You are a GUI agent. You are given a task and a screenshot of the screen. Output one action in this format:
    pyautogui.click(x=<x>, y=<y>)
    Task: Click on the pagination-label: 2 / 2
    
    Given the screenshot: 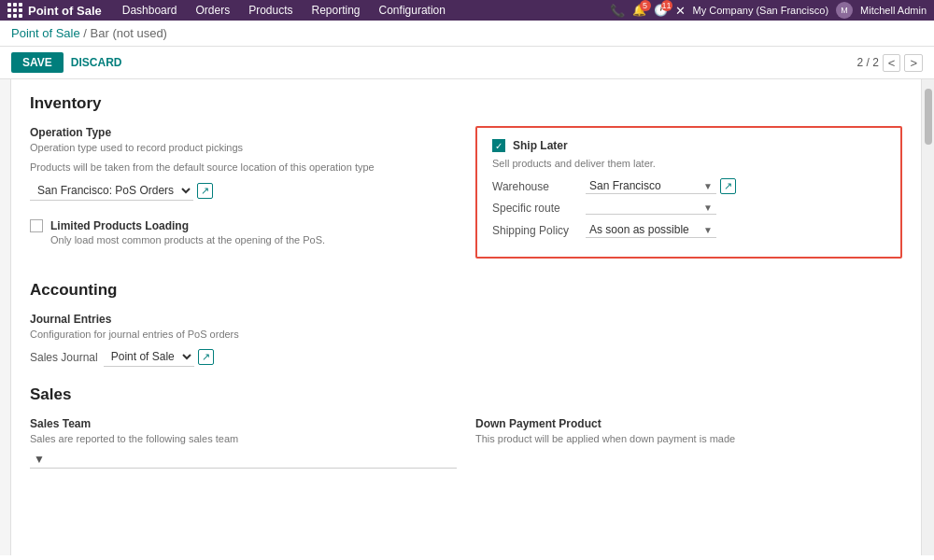 What is the action you would take?
    pyautogui.click(x=867, y=63)
    